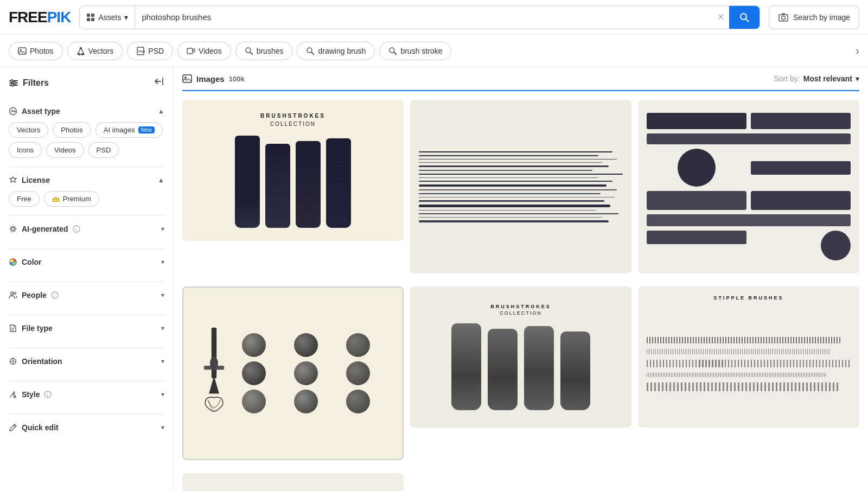 Image resolution: width=868 pixels, height=491 pixels. Describe the element at coordinates (720, 17) in the screenshot. I see `clear-button: ×` at that location.